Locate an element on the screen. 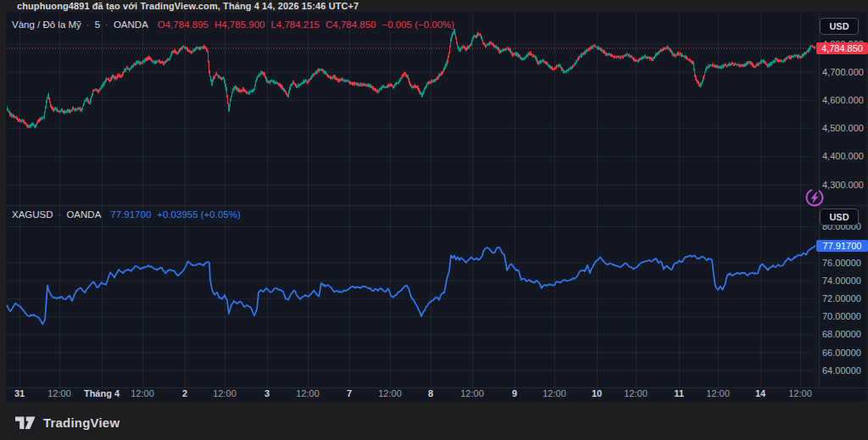 This screenshot has width=868, height=440. ohlc-values: O4,784.895 H4,785.900 L4,784.215 C4,784.… is located at coordinates (306, 25).